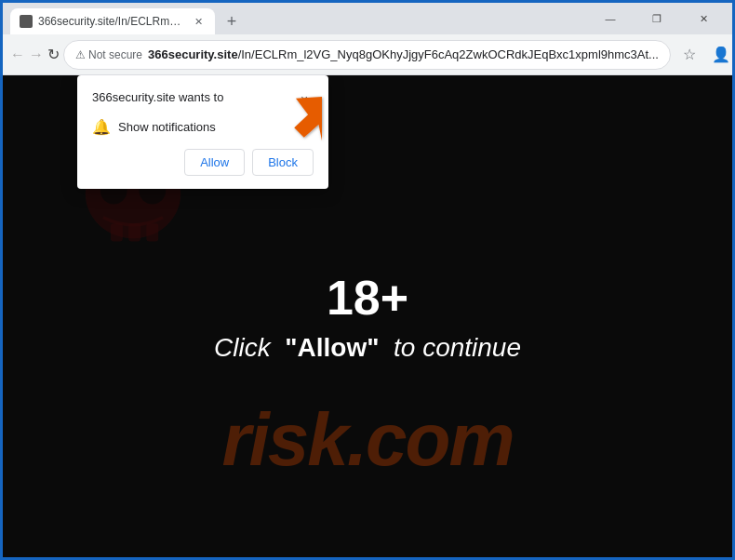 The height and width of the screenshot is (560, 735). What do you see at coordinates (109, 55) in the screenshot?
I see `security-indicator: ⚠ Not secure` at bounding box center [109, 55].